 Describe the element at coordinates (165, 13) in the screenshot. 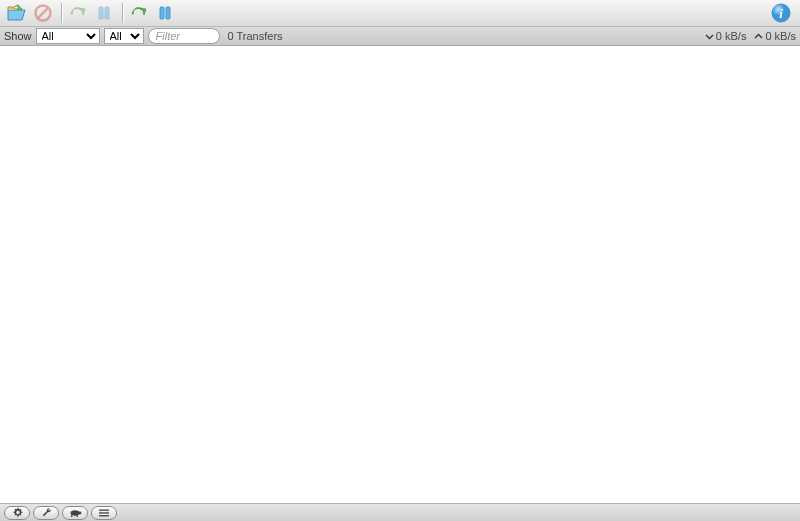

I see `pause-all-icon` at that location.